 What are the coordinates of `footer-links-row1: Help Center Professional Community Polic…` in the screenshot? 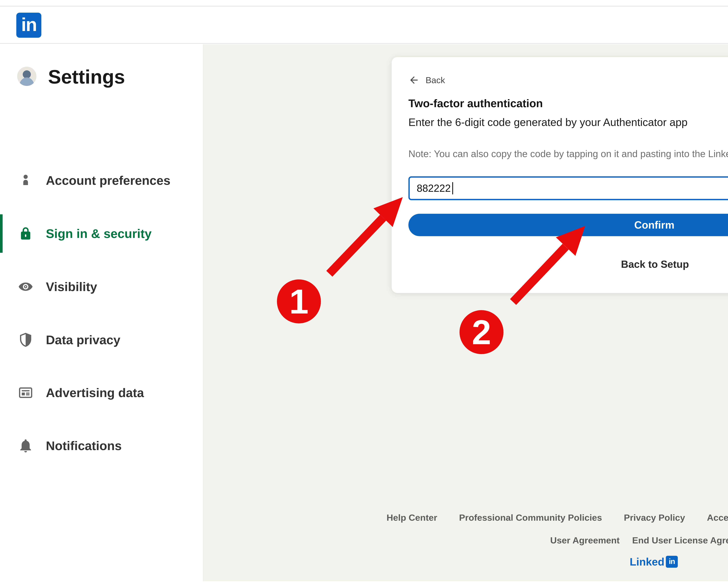 It's located at (466, 518).